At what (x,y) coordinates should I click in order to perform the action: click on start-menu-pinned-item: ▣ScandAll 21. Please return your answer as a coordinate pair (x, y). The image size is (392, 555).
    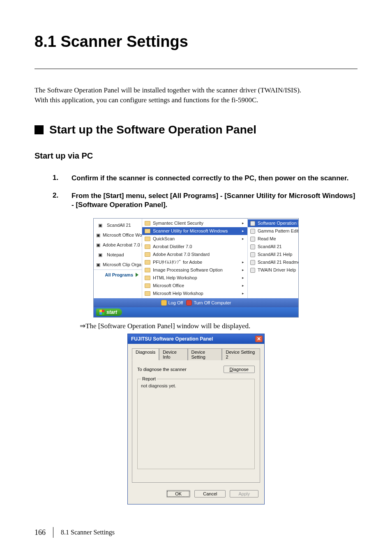
    Looking at the image, I should click on (118, 225).